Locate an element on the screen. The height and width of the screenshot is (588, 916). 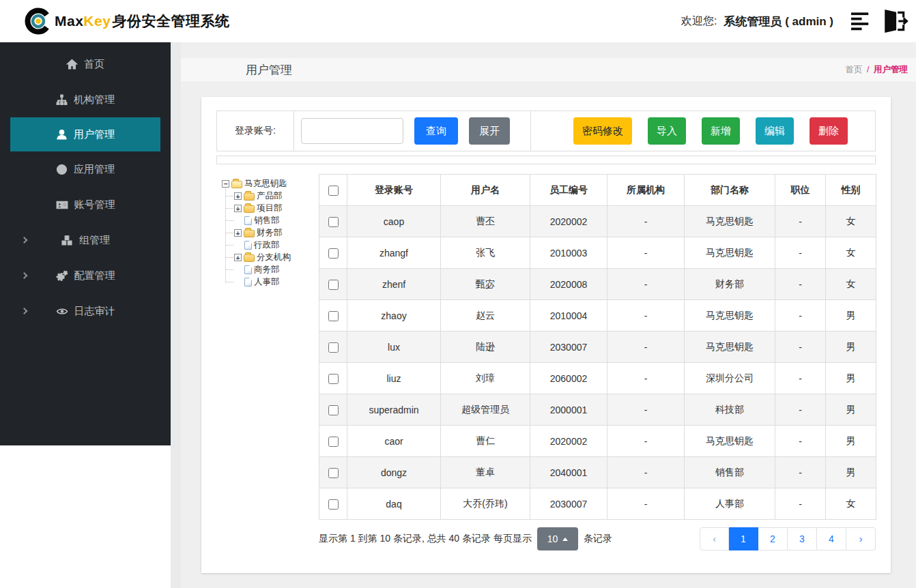
sidebar-item-group: 组管理 is located at coordinates (85, 240).